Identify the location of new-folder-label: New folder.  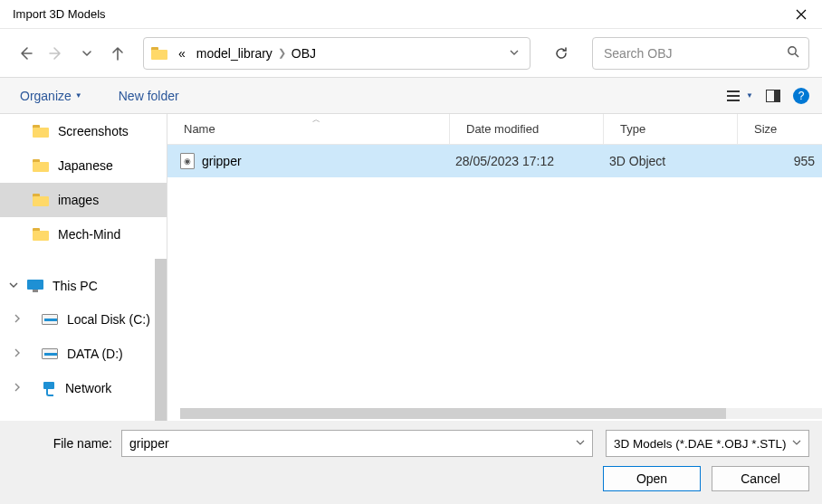
(148, 96).